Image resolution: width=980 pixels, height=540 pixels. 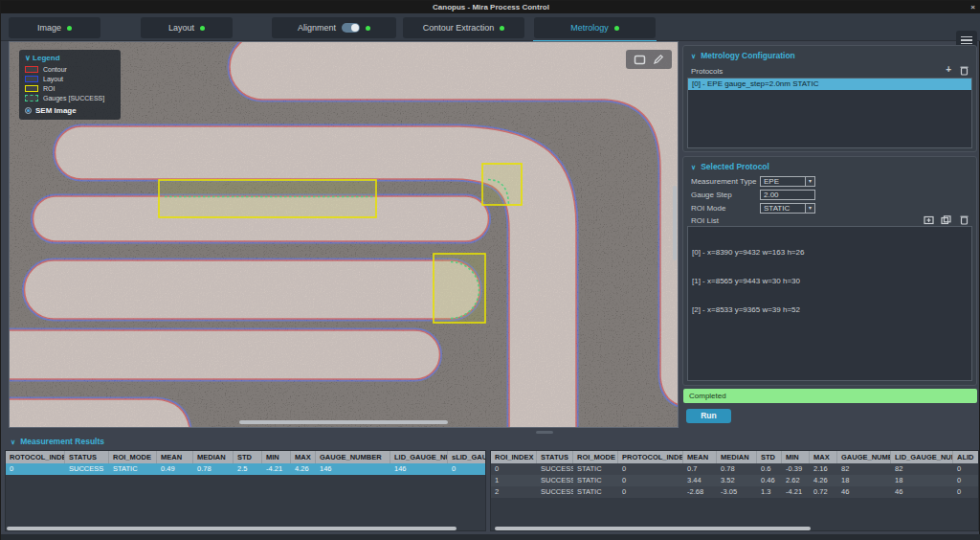 What do you see at coordinates (735, 481) in the screenshot?
I see `table-row: 1SUCCESSSTATIC03.443.520.462.624.2618180` at bounding box center [735, 481].